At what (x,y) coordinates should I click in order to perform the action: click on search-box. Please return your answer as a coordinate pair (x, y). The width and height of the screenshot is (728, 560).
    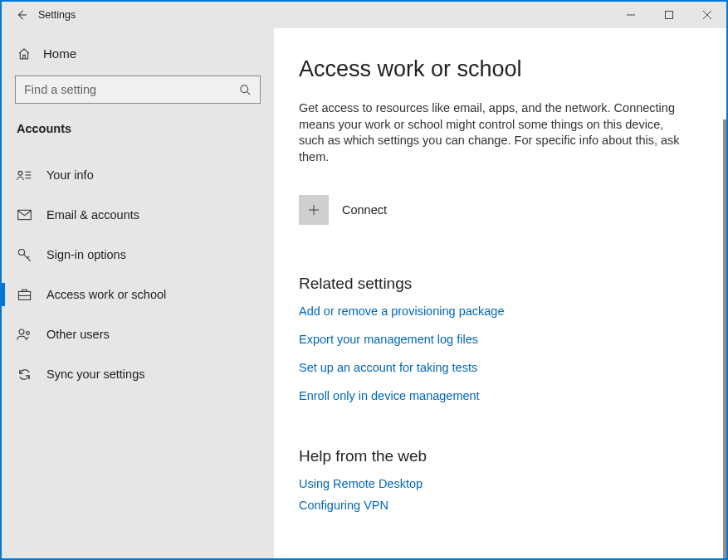
    Looking at the image, I should click on (138, 90).